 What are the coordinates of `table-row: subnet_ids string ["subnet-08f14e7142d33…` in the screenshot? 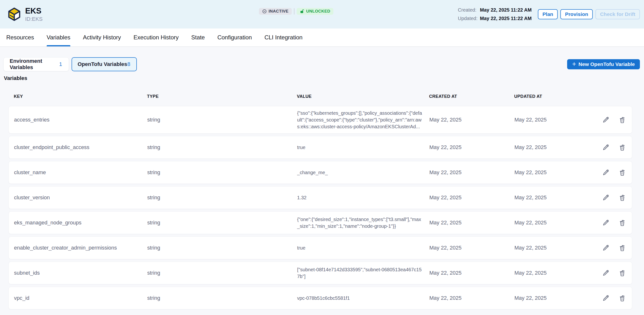 It's located at (320, 273).